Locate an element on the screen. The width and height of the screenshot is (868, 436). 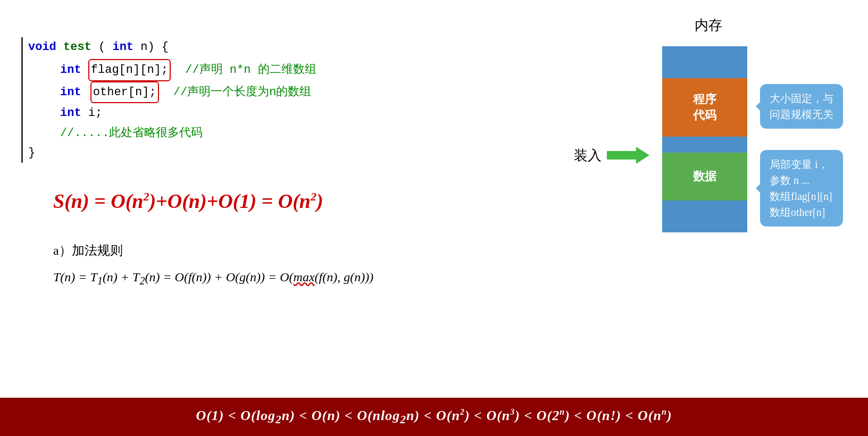
speech-bubble-2: 局部变量 i， 参数 n ... 数组flag[n][n] 数组other[n] is located at coordinates (802, 188).